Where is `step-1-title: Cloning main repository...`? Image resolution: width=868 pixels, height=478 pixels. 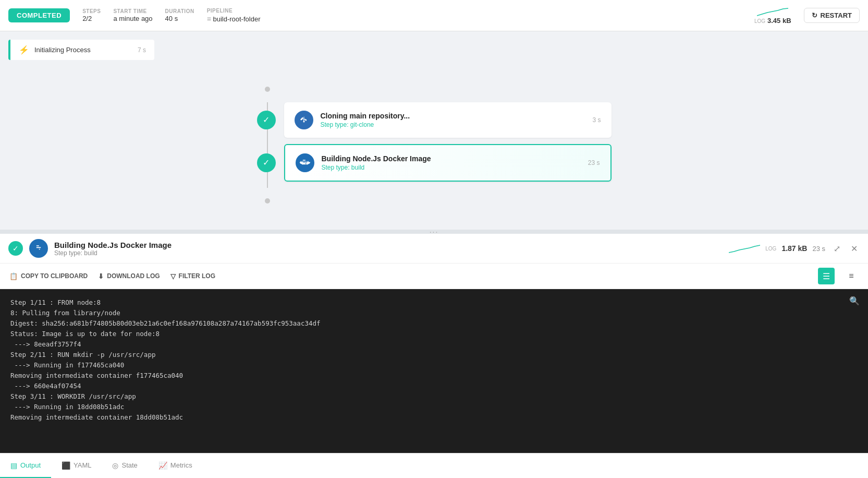 step-1-title: Cloning main repository... is located at coordinates (453, 116).